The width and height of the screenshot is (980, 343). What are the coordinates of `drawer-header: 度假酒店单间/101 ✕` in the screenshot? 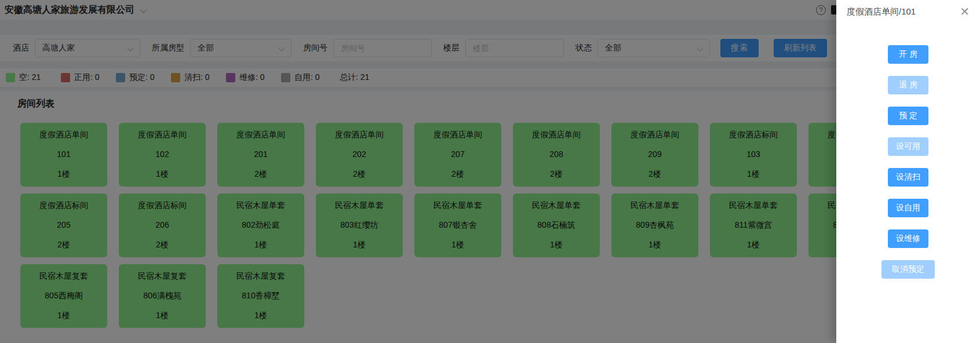 It's located at (908, 9).